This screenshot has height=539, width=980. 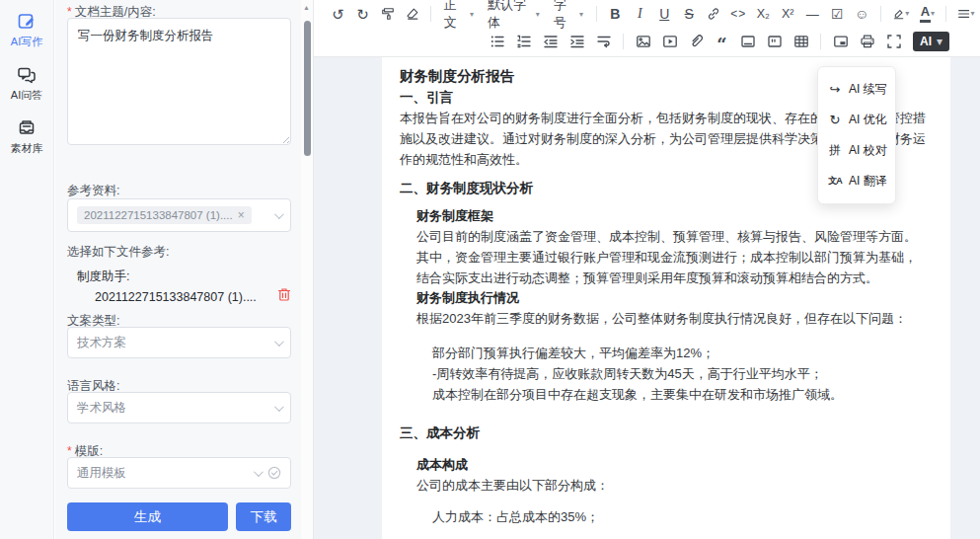 I want to click on doc-list-item: -周转效率有待提高，应收账款周转天数为45天，高于行业平均水平；, so click(x=683, y=373).